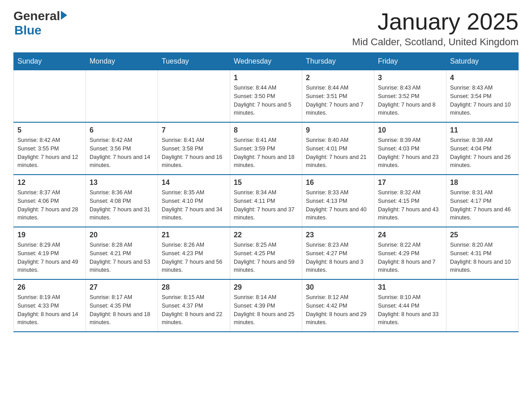  I want to click on calendar-title: January 2025, so click(435, 21).